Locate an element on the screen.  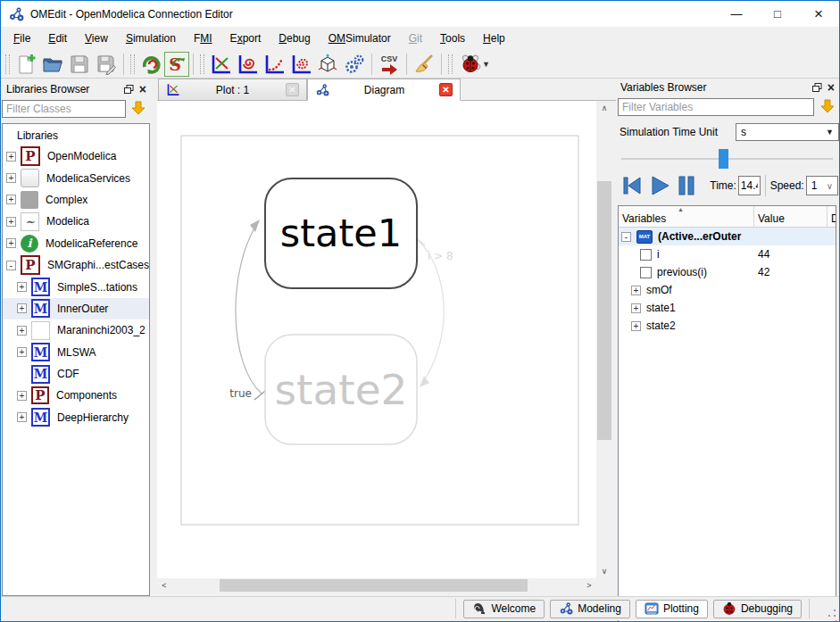
library-item-cdf: M CDF is located at coordinates (76, 374).